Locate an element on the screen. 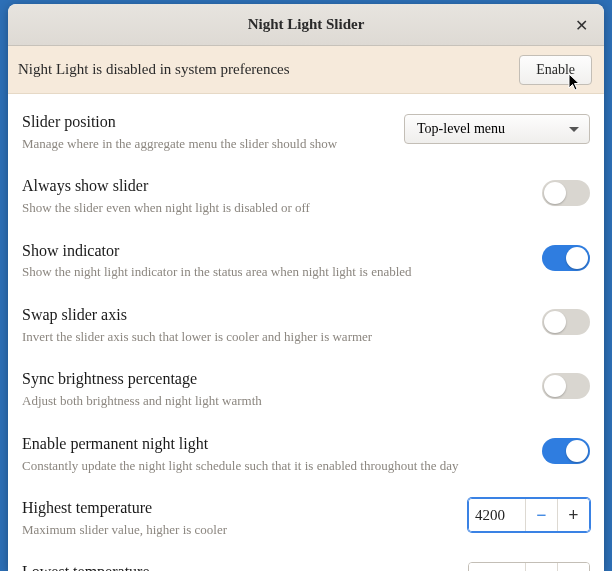 This screenshot has height=571, width=612. lowest-temp-minus-button: − is located at coordinates (541, 567).